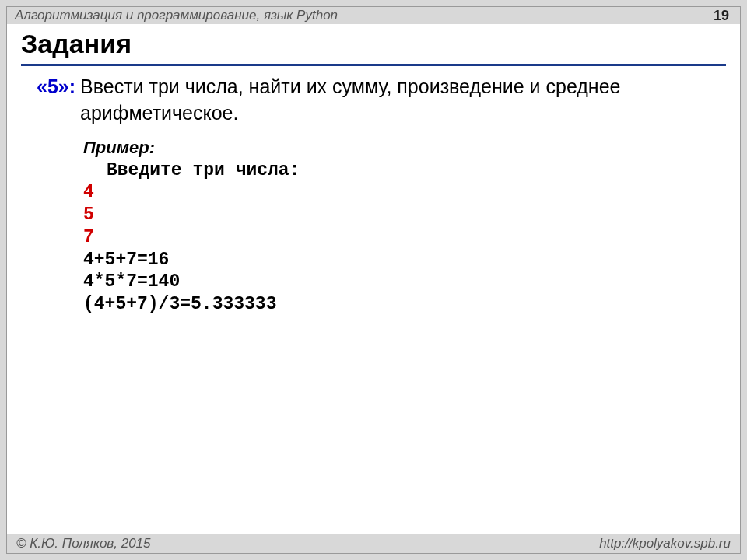 The width and height of the screenshot is (747, 560). Describe the element at coordinates (721, 16) in the screenshot. I see `page-number: 19` at that location.